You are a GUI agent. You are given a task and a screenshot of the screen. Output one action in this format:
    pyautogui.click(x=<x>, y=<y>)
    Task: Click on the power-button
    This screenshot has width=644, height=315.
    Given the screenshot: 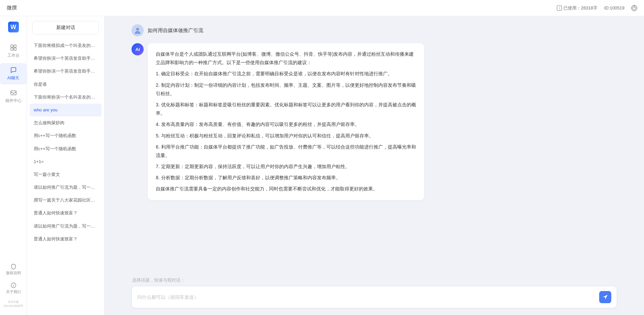 What is the action you would take?
    pyautogui.click(x=634, y=8)
    